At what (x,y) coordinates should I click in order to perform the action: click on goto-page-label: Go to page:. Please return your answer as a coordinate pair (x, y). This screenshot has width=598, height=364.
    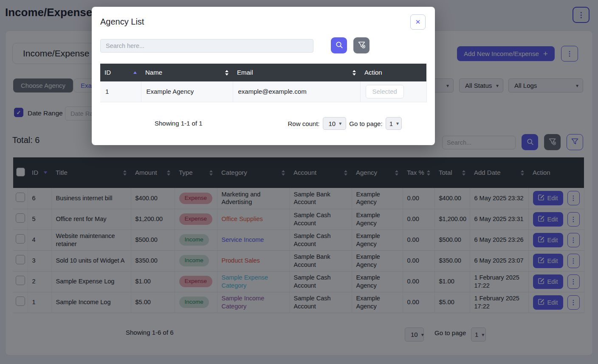
    Looking at the image, I should click on (366, 124).